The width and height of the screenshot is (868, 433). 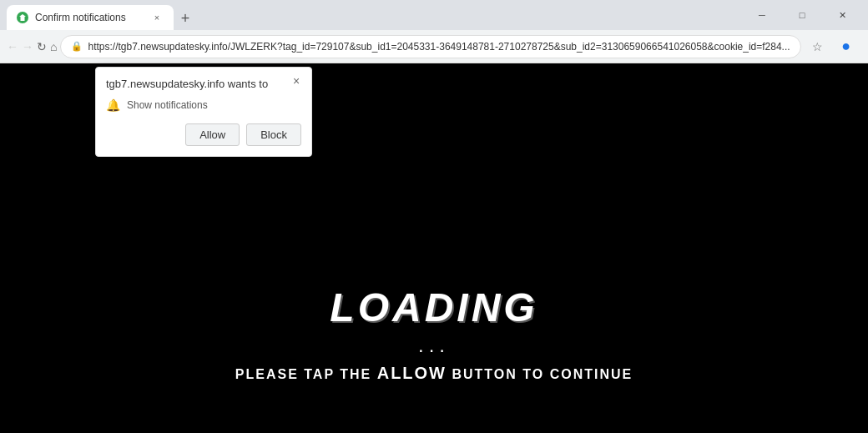 I want to click on subtitle-pre: PLEASE TAP THE, so click(x=306, y=374).